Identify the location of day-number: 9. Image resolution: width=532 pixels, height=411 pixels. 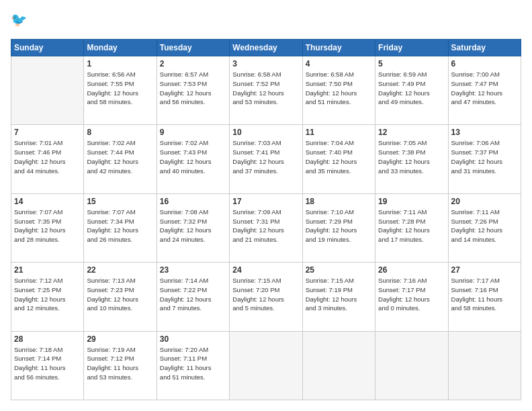
(193, 132).